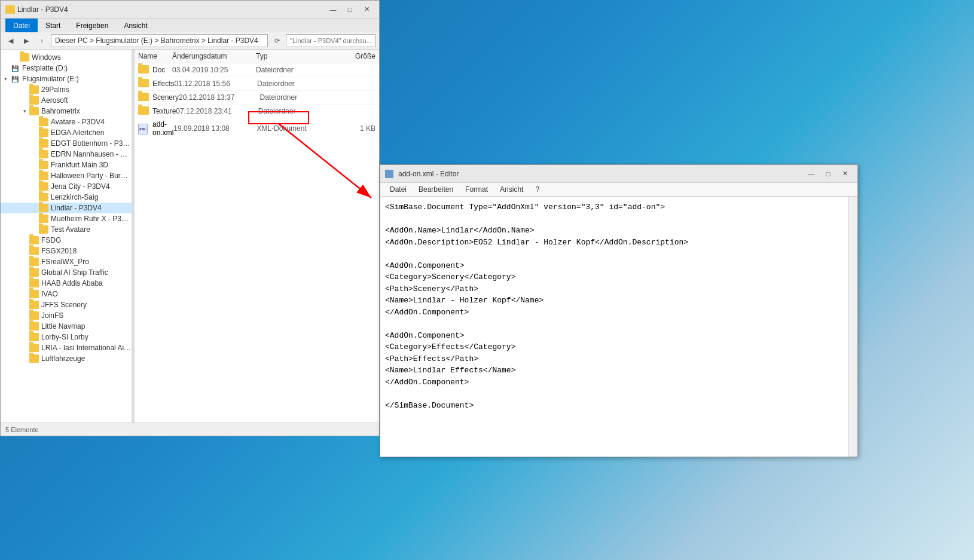 The image size is (974, 560). Describe the element at coordinates (66, 154) in the screenshot. I see `tree-item: EDRN Nannhausen - P3DV4` at that location.